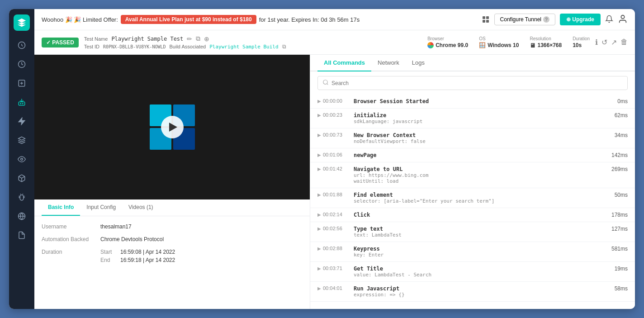 The image size is (644, 318). Describe the element at coordinates (477, 252) in the screenshot. I see `command-body: Keypress key: Enter` at that location.